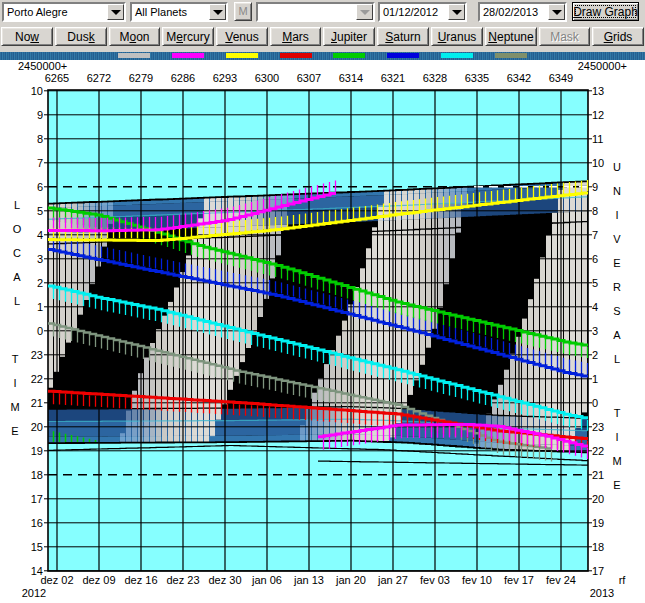 The height and width of the screenshot is (603, 645). I want to click on svg-text: jan 13, so click(308, 580).